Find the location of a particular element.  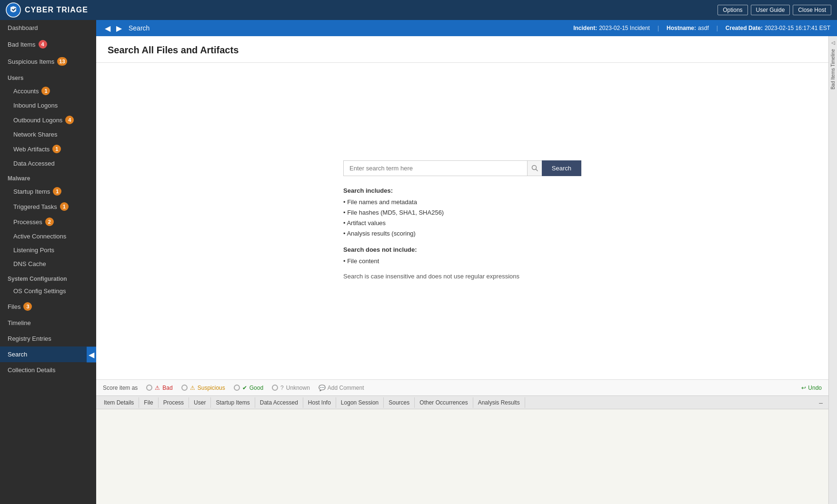

search-note: Search is case insensitive and does not … is located at coordinates (462, 277).